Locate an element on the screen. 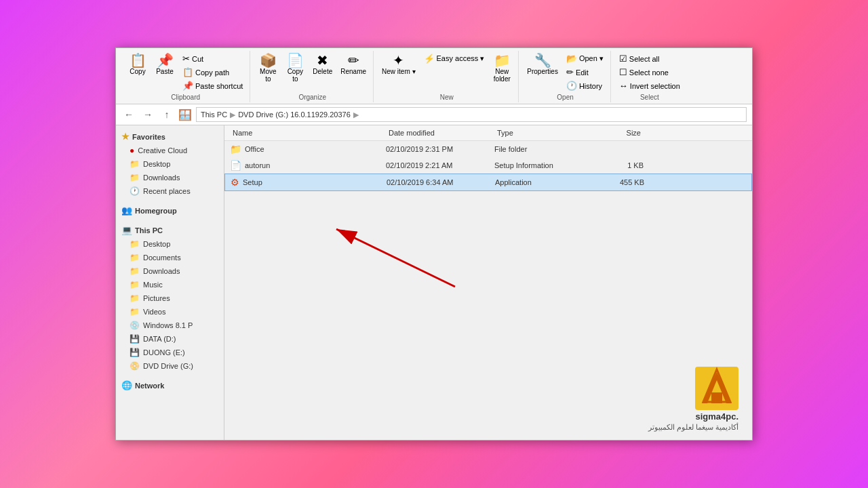  easy-access-icon: ⚡ is located at coordinates (429, 58).